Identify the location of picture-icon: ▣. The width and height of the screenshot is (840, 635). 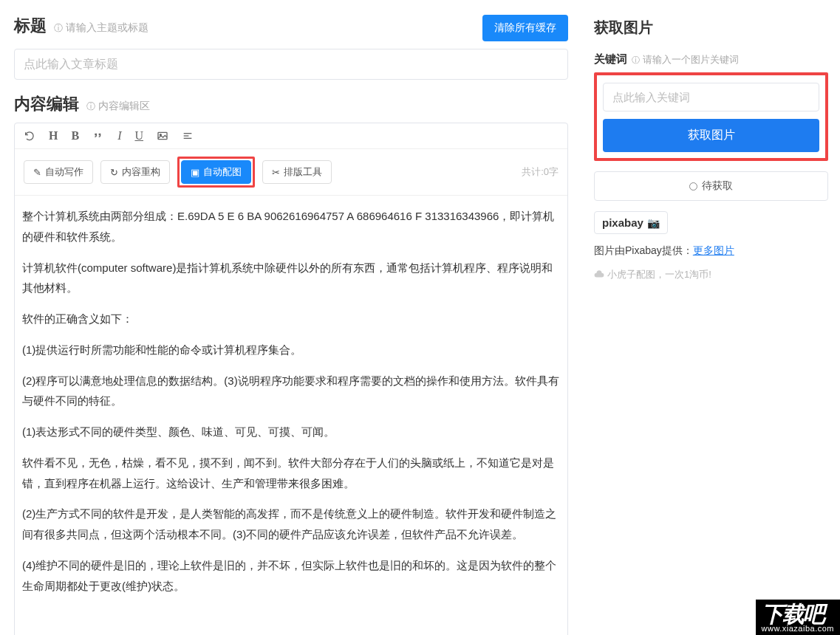
(195, 173).